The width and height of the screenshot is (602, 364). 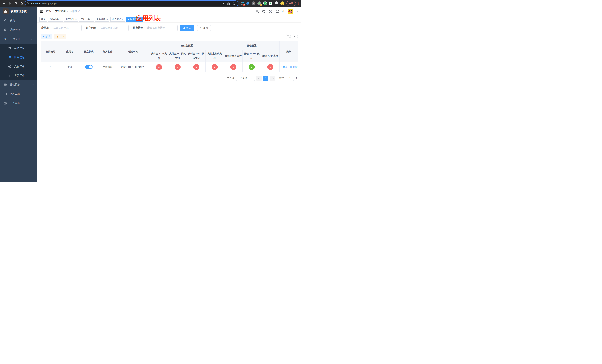 What do you see at coordinates (291, 3) in the screenshot?
I see `browser-update-button: 更新` at bounding box center [291, 3].